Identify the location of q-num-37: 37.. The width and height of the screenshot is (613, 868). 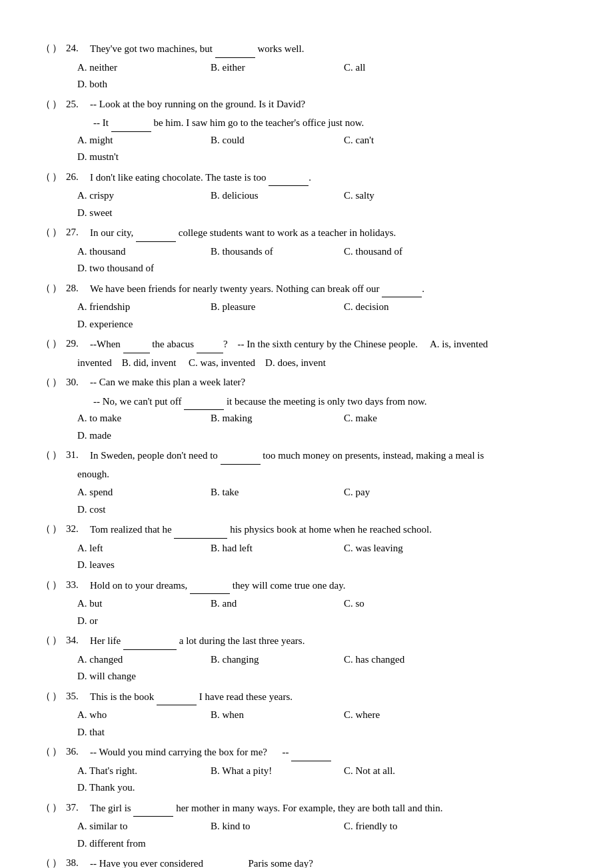
(77, 808).